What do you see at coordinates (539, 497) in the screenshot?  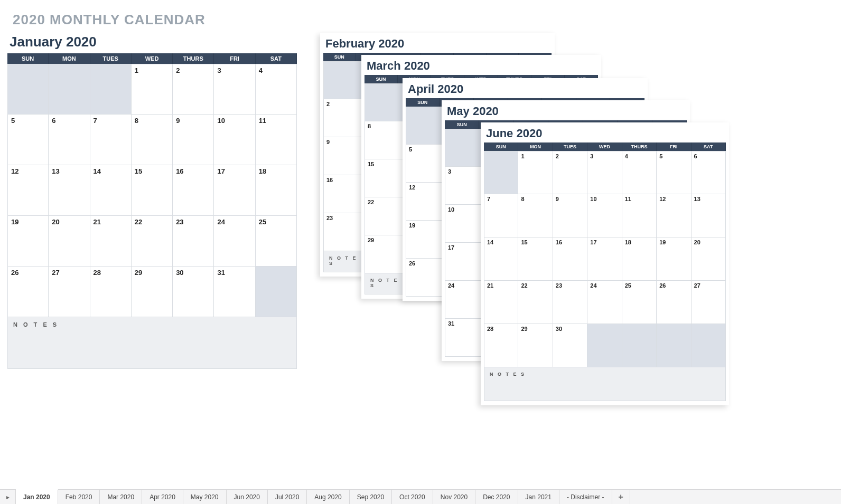 I see `sheet-tab: Jan 2021` at bounding box center [539, 497].